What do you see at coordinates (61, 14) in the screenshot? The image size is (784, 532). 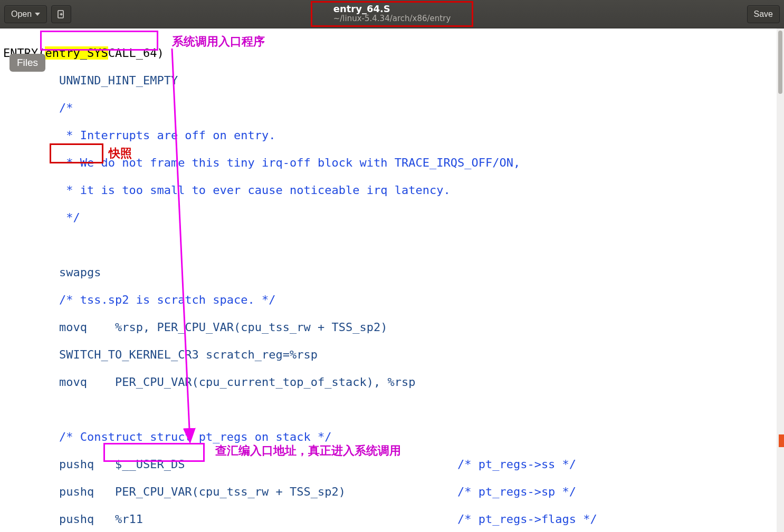 I see `new-tab-button` at bounding box center [61, 14].